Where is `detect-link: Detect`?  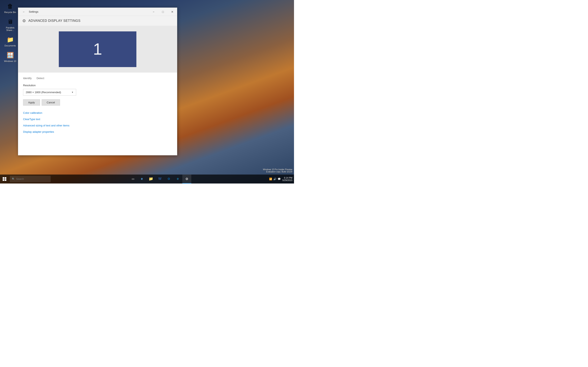
detect-link: Detect is located at coordinates (40, 78).